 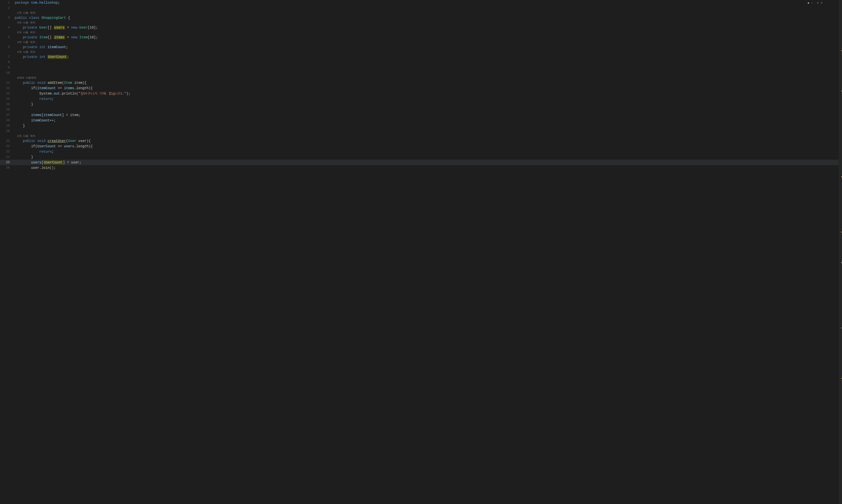 I want to click on hint-text: 3개 사용 위치, so click(x=25, y=22).